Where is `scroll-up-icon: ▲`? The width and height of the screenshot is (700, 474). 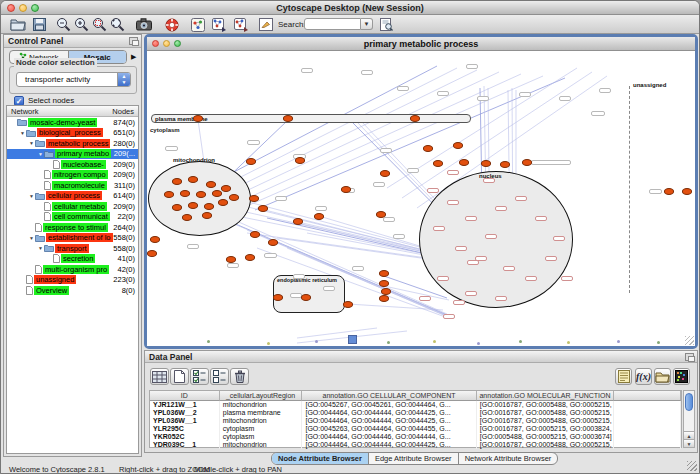
scroll-up-icon: ▲ is located at coordinates (689, 435).